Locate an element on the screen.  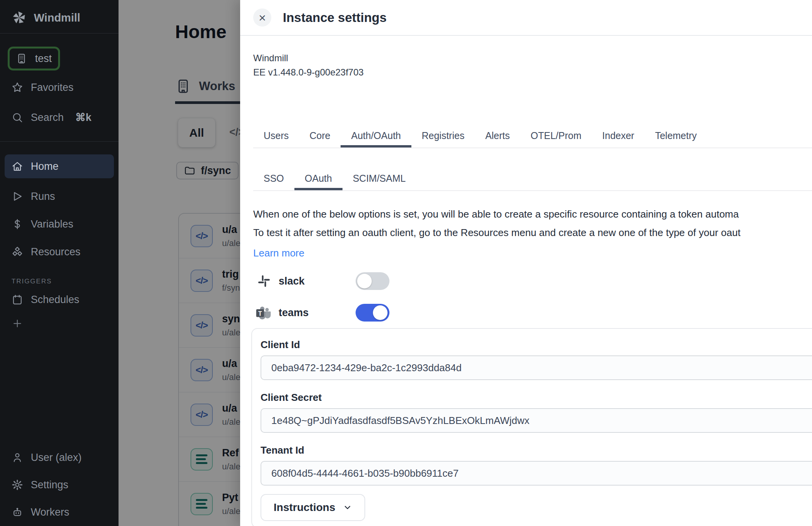
building-icon is located at coordinates (22, 59).